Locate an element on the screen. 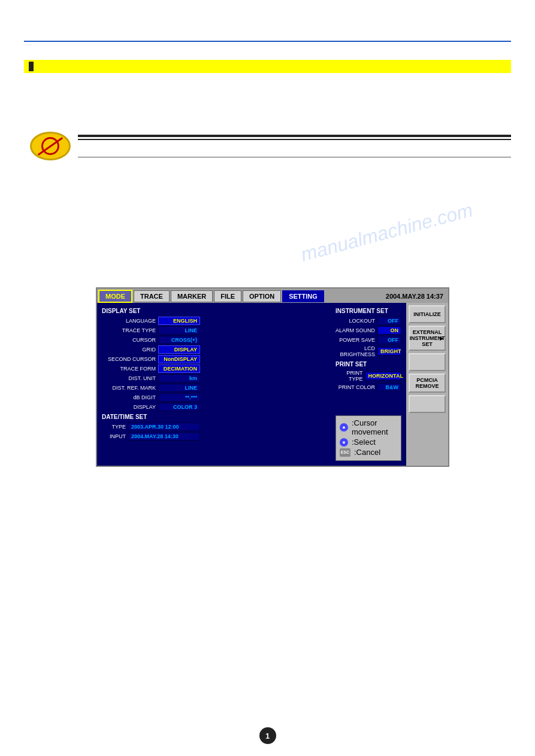 The width and height of the screenshot is (535, 756). tab-trace: TRACE is located at coordinates (152, 296).